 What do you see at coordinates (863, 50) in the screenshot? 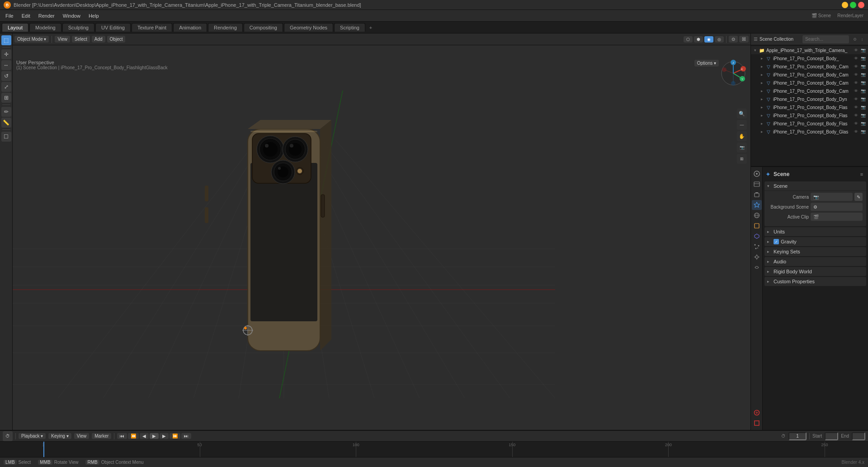
I see `collection-render-btn: 📷` at bounding box center [863, 50].